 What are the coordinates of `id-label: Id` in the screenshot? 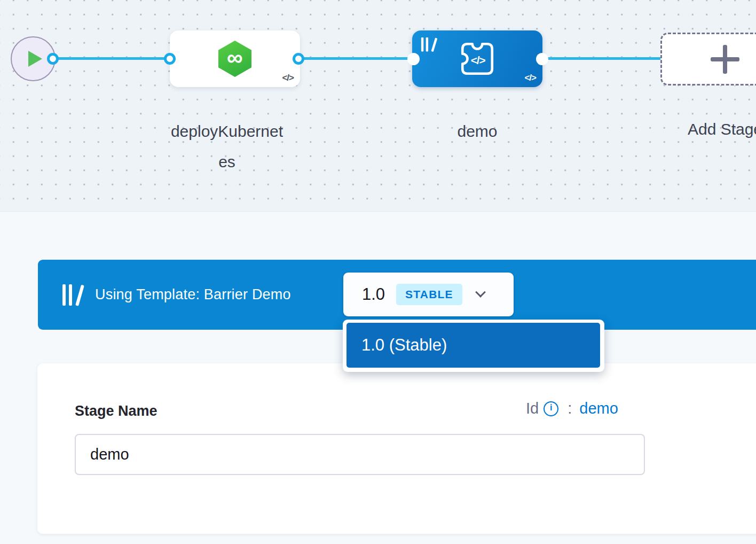 It's located at (532, 408).